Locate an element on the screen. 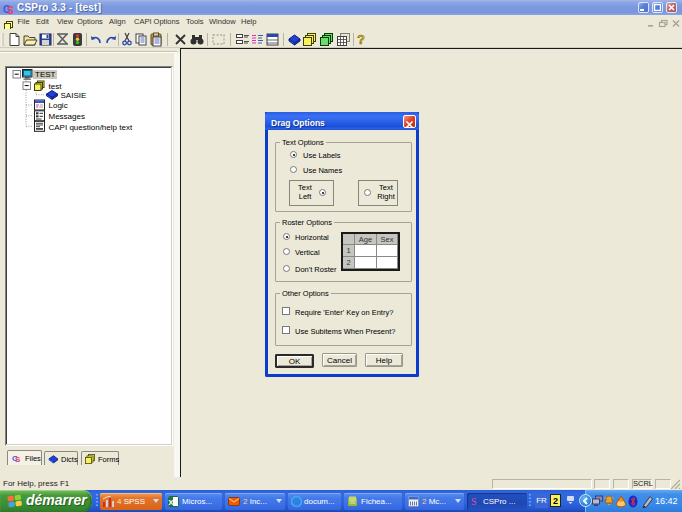 This screenshot has height=512, width=682. svg-text: X is located at coordinates (171, 502).